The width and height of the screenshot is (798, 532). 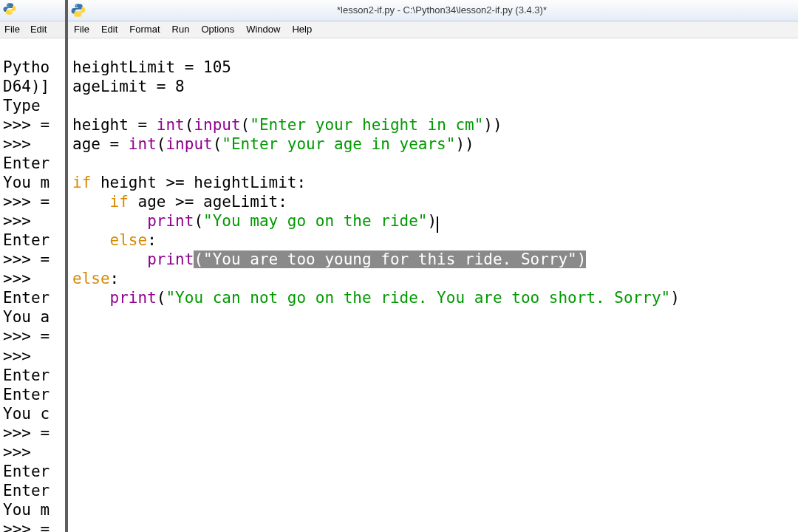 I want to click on editor-menubar: FileEditFormatRunOptionsWindowHelp, so click(x=433, y=30).